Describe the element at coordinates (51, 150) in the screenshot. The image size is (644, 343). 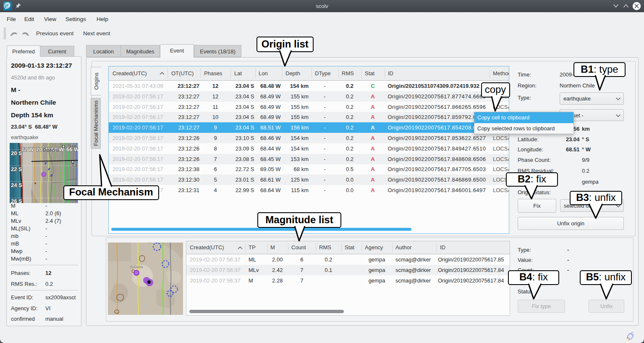
I see `svg-text: Potosí` at that location.